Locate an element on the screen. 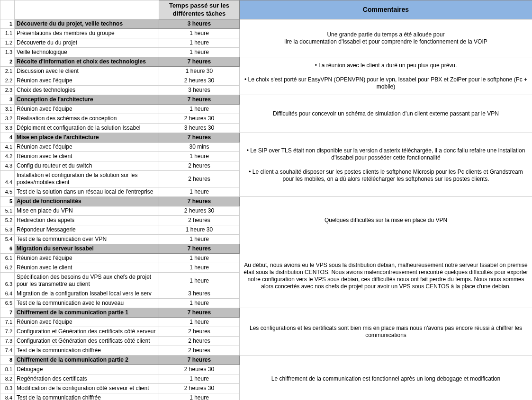 The width and height of the screenshot is (532, 400). section-time: 3 heures is located at coordinates (199, 24).